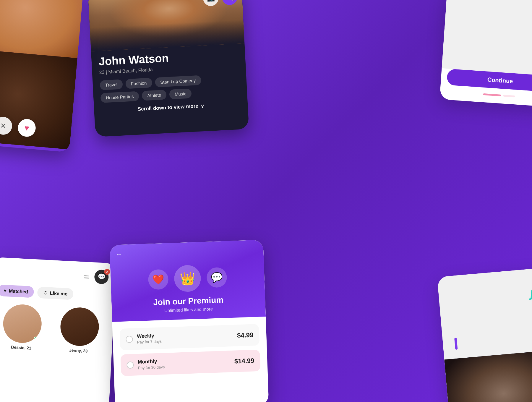 The width and height of the screenshot is (532, 402). Describe the element at coordinates (509, 96) in the screenshot. I see `dot-inactive` at that location.